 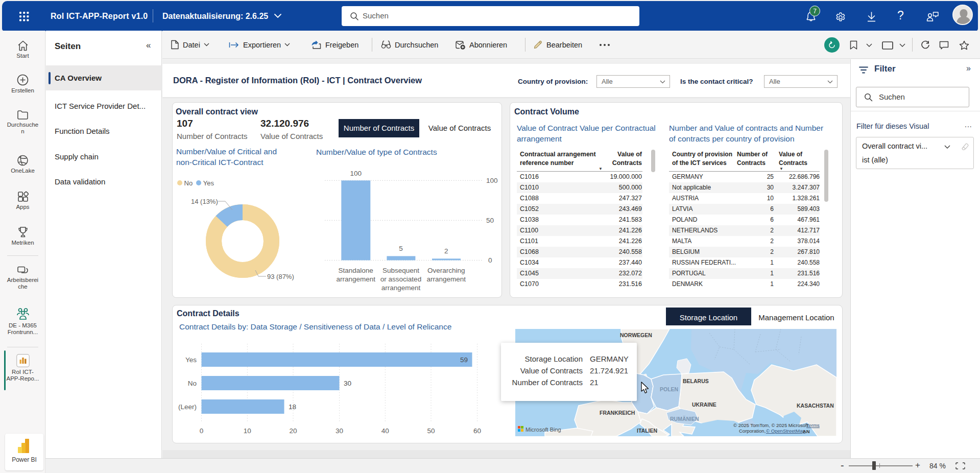 What do you see at coordinates (401, 248) in the screenshot?
I see `svg-text: 5` at bounding box center [401, 248].